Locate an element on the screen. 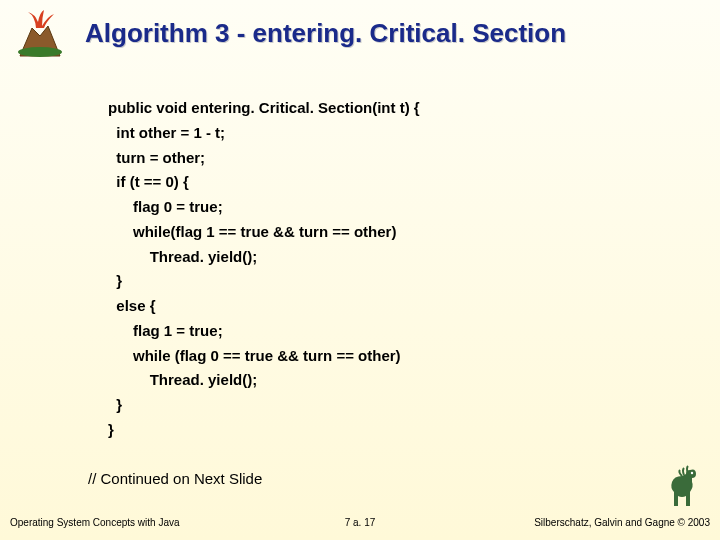  code-line: while (flag 0 == true && turn == other) is located at coordinates (267, 356).